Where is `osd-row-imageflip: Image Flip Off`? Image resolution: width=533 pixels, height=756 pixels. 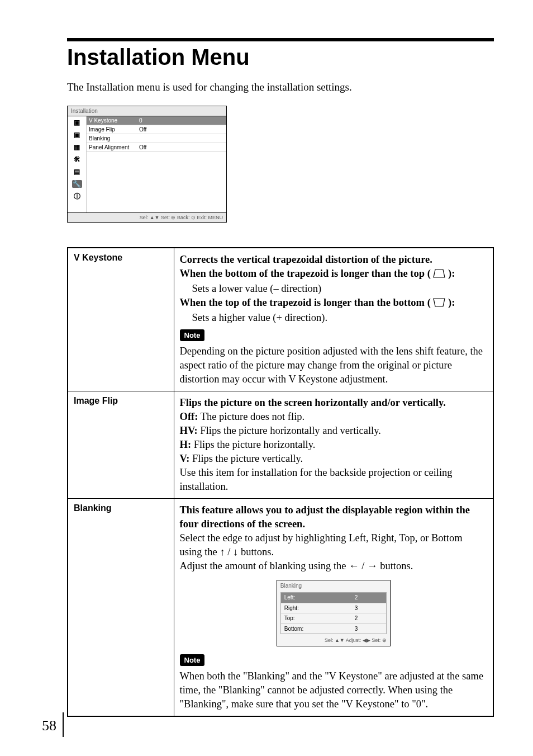 osd-row-imageflip: Image Flip Off is located at coordinates (156, 130).